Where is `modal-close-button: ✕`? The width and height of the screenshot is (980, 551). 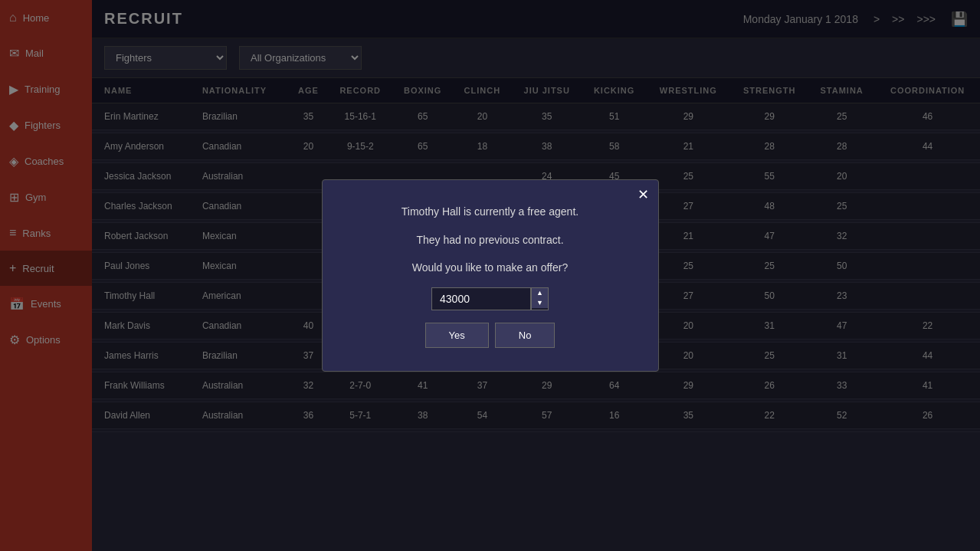 modal-close-button: ✕ is located at coordinates (644, 195).